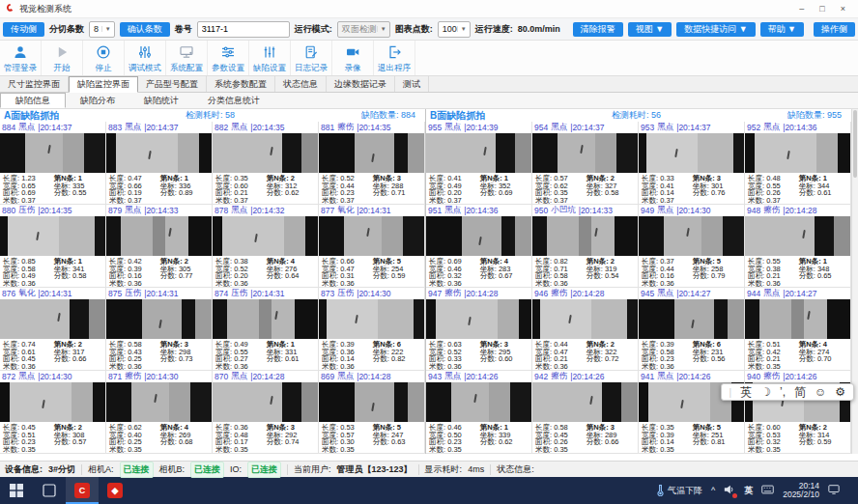 This screenshot has height=504, width=858. Describe the element at coordinates (798, 329) in the screenshot. I see `defect-cell: 944 黑点 |20:14:27 长度: 0.51 宽度: 0.42 面积: 0…` at that location.